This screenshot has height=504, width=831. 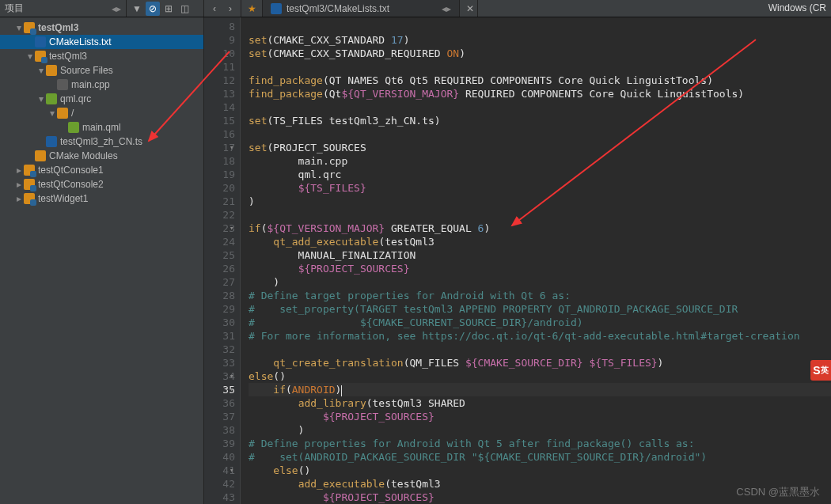 I want to click on code-line: qt_add_executable(testQml3, so click(x=540, y=242).